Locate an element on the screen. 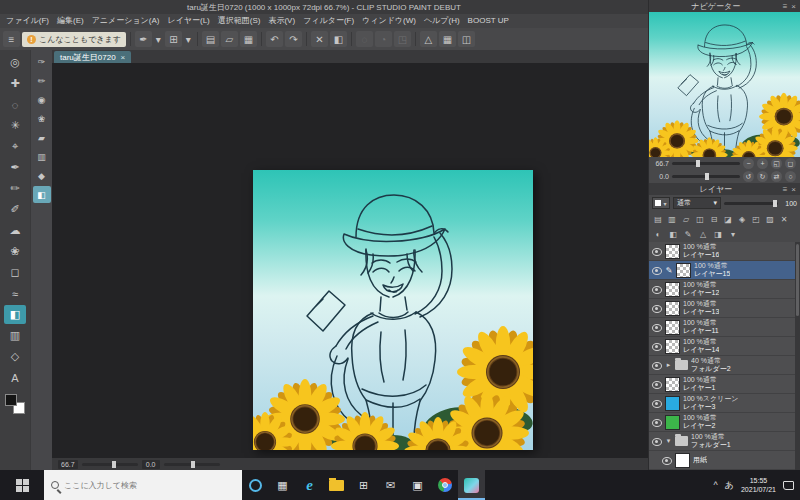 This screenshot has width=800, height=500. pen-tool: ✒ is located at coordinates (15, 168).